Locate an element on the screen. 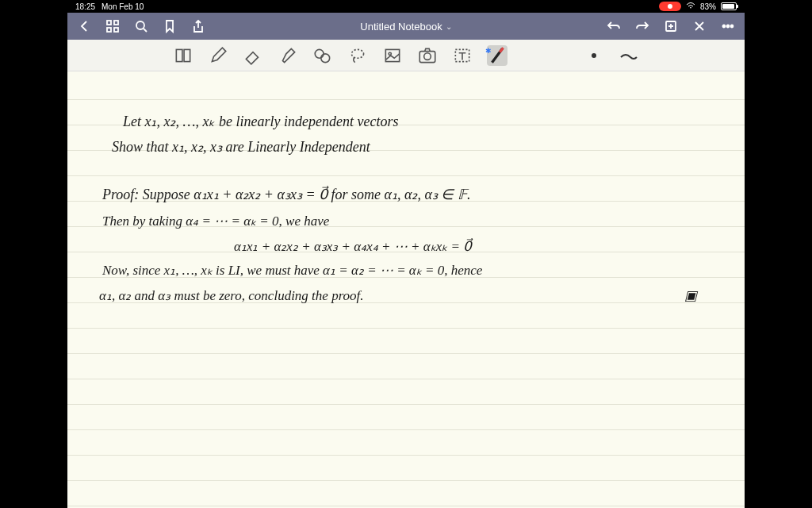 The image size is (812, 508). back-button is located at coordinates (84, 26).